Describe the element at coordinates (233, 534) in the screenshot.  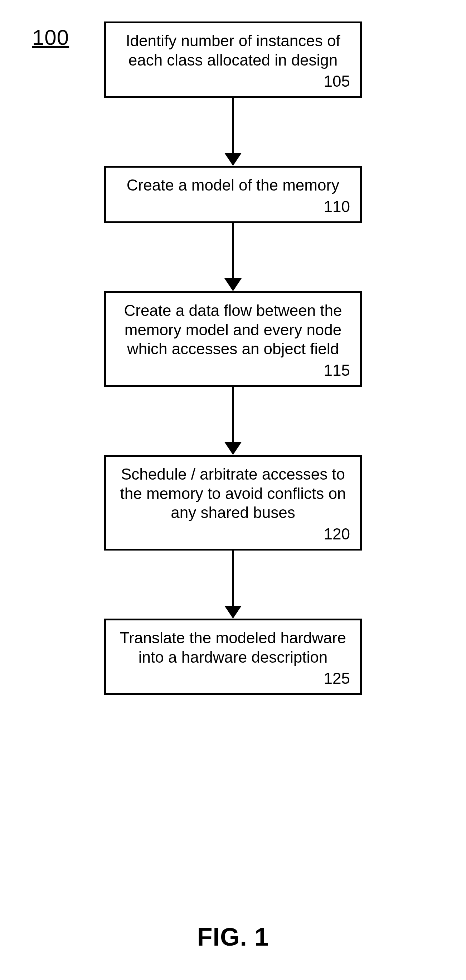
I see `flow-step-number: 120` at that location.